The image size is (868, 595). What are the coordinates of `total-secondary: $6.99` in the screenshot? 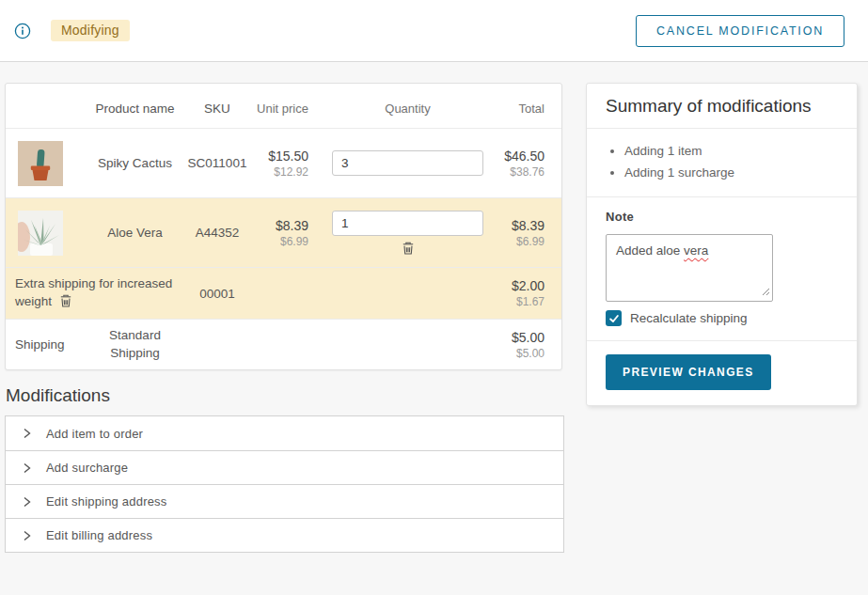 It's located at (522, 242).